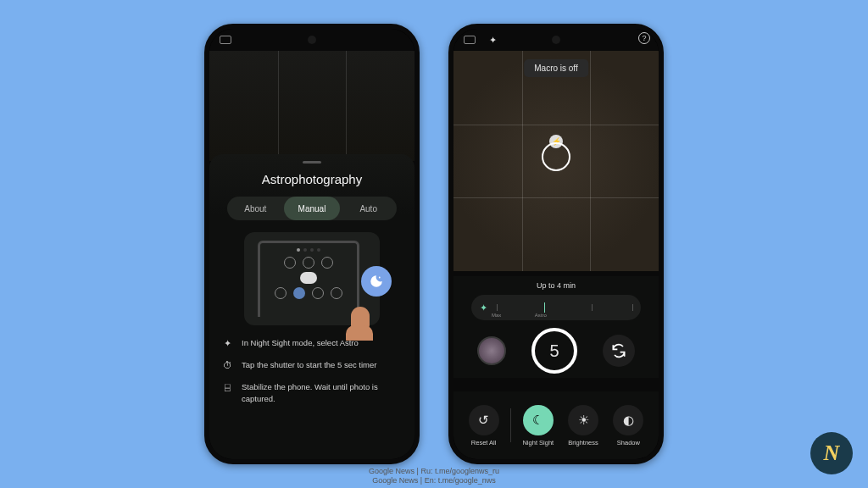 This screenshot has width=868, height=488. Describe the element at coordinates (583, 442) in the screenshot. I see `tab-label: Brightness` at that location.